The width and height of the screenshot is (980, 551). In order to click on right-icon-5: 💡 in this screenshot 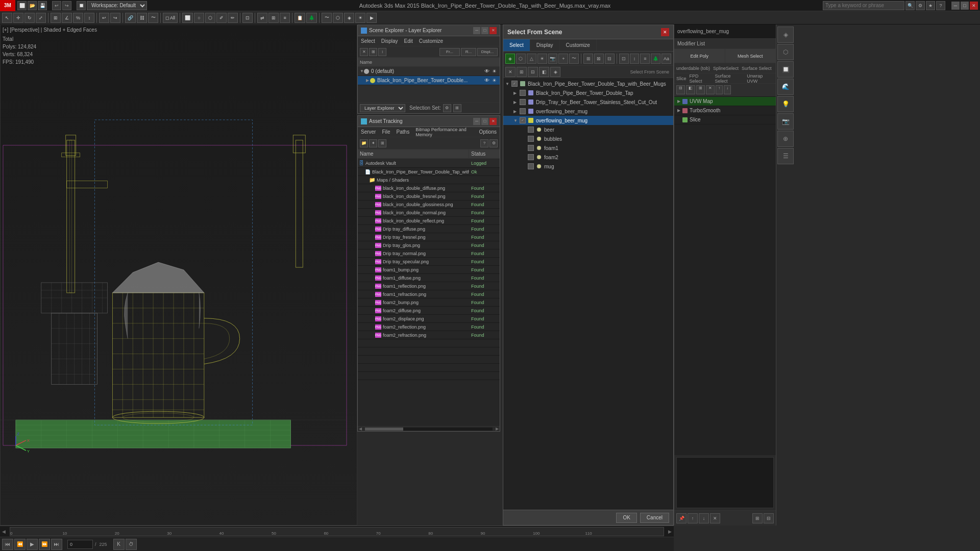, I will do `click(786, 104)`.